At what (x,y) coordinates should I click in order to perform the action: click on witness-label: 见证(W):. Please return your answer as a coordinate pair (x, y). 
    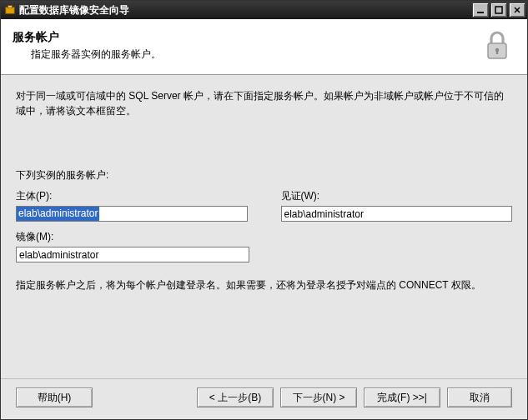
    Looking at the image, I should click on (397, 197).